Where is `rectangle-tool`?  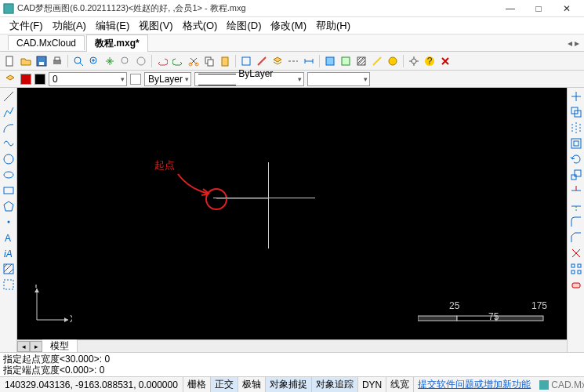 rectangle-tool is located at coordinates (9, 191).